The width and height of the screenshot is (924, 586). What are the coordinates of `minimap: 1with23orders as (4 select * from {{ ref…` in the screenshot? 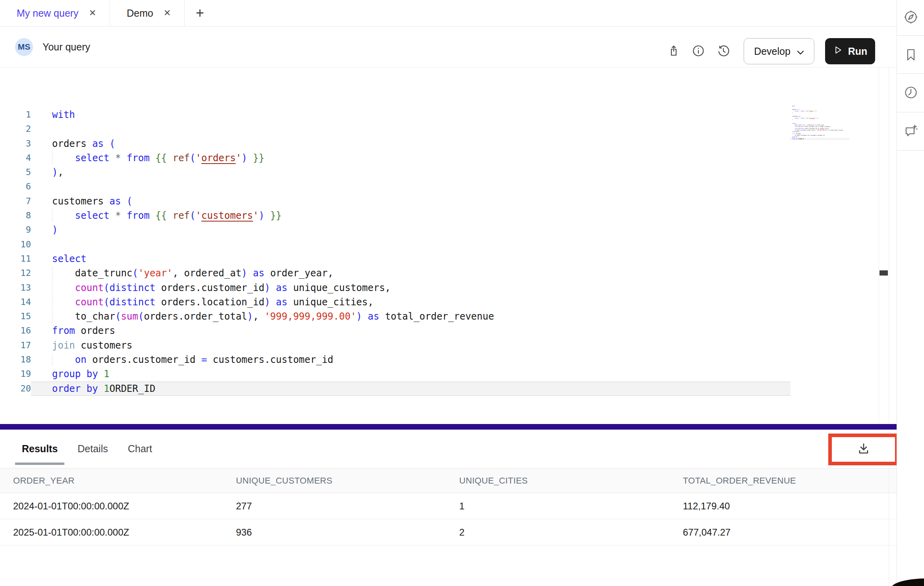 It's located at (820, 124).